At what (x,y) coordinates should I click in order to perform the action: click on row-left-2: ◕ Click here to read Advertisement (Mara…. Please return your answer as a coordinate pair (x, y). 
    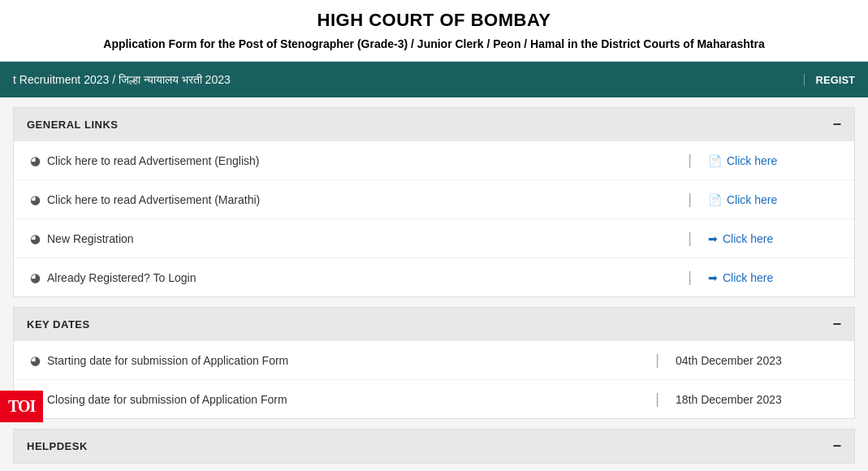
    Looking at the image, I should click on (351, 200).